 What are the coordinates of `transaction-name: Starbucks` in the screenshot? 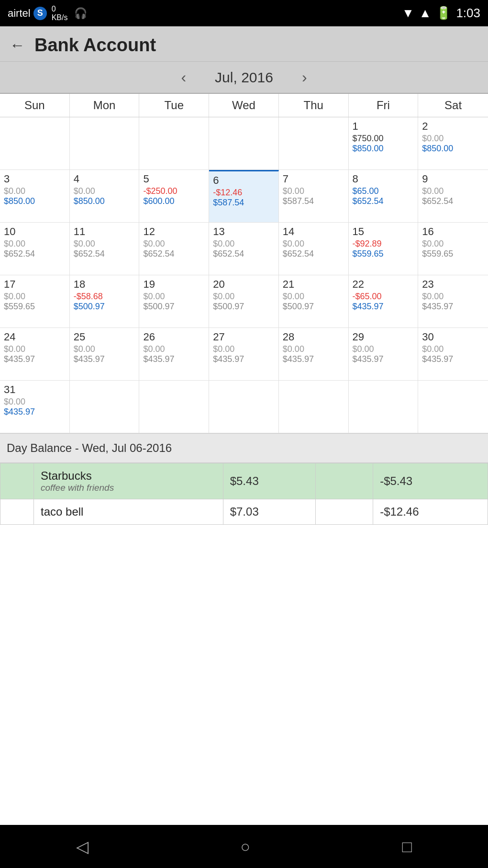 It's located at (128, 476).